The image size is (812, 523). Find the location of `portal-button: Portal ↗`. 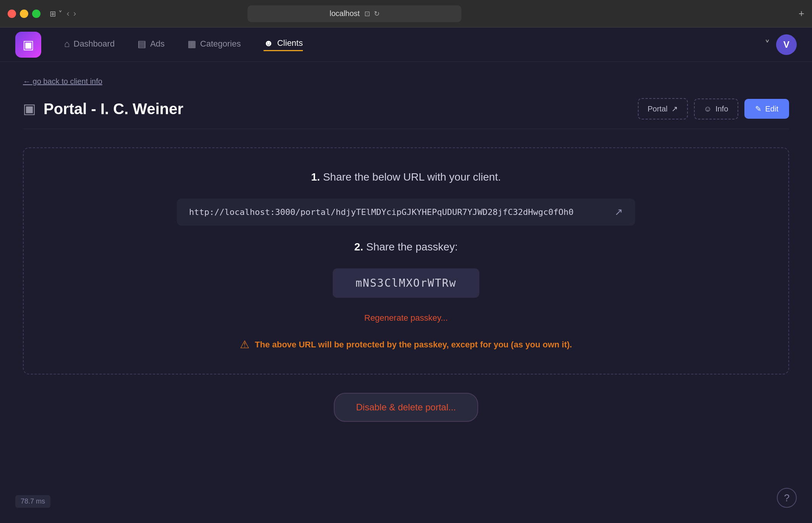

portal-button: Portal ↗ is located at coordinates (663, 109).